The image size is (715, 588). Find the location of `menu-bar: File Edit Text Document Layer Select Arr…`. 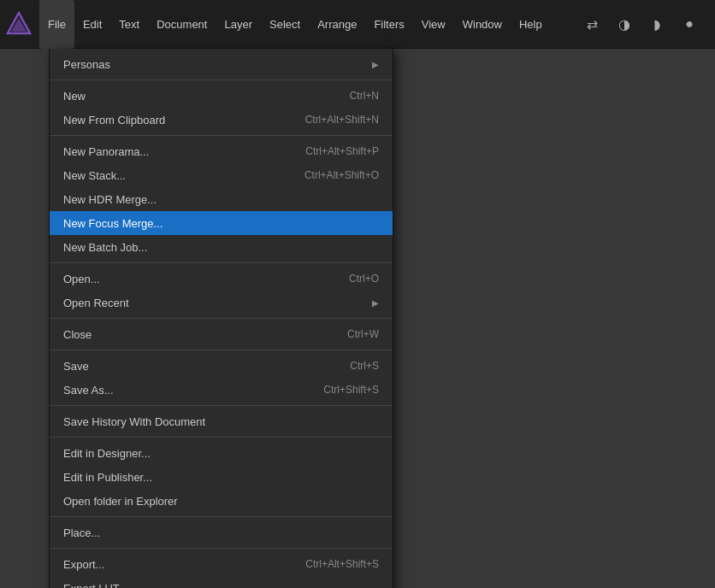

menu-bar: File Edit Text Document Layer Select Arr… is located at coordinates (358, 24).